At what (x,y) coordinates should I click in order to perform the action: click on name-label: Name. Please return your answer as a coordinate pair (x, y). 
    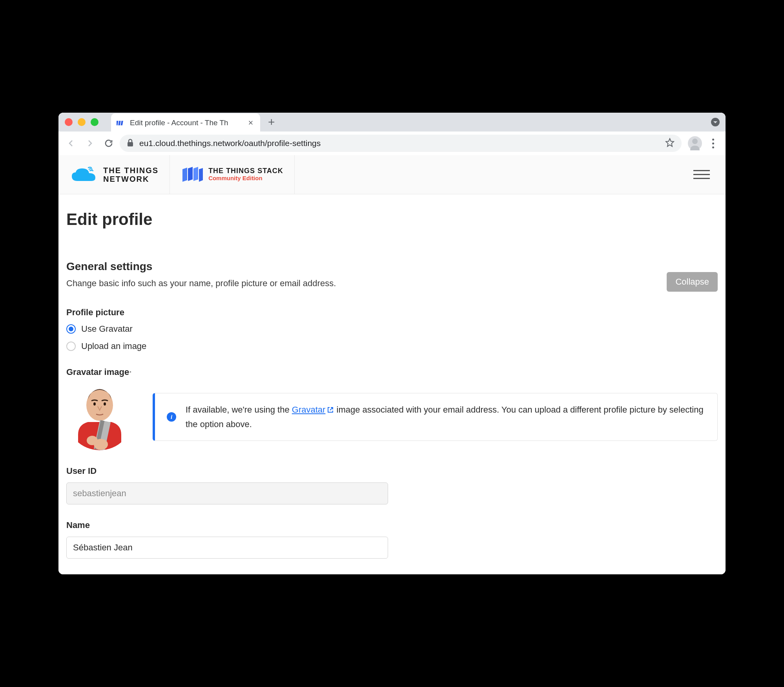
    Looking at the image, I should click on (392, 525).